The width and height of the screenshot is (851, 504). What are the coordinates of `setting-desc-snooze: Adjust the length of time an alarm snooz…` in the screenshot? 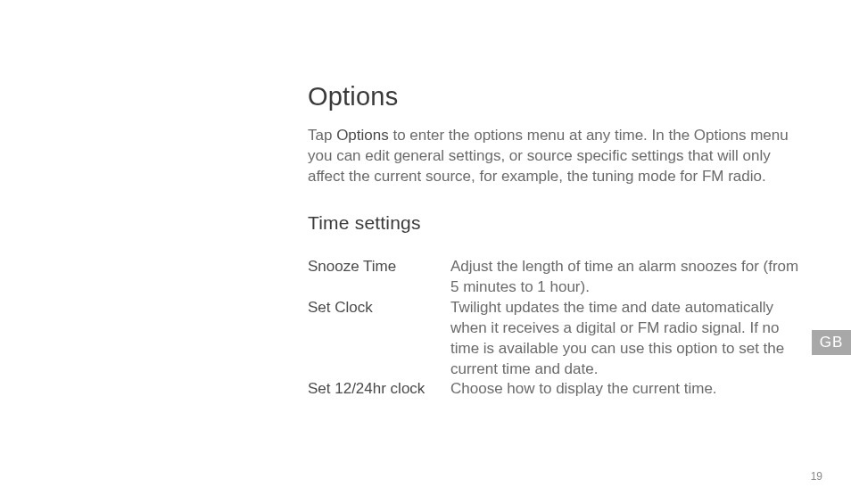 It's located at (629, 277).